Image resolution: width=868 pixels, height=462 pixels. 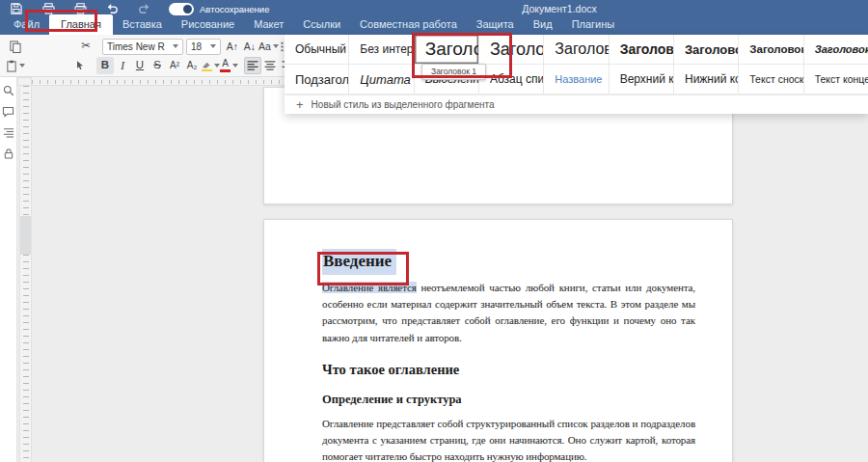 What do you see at coordinates (27, 25) in the screenshot?
I see `tab-file: Файл` at bounding box center [27, 25].